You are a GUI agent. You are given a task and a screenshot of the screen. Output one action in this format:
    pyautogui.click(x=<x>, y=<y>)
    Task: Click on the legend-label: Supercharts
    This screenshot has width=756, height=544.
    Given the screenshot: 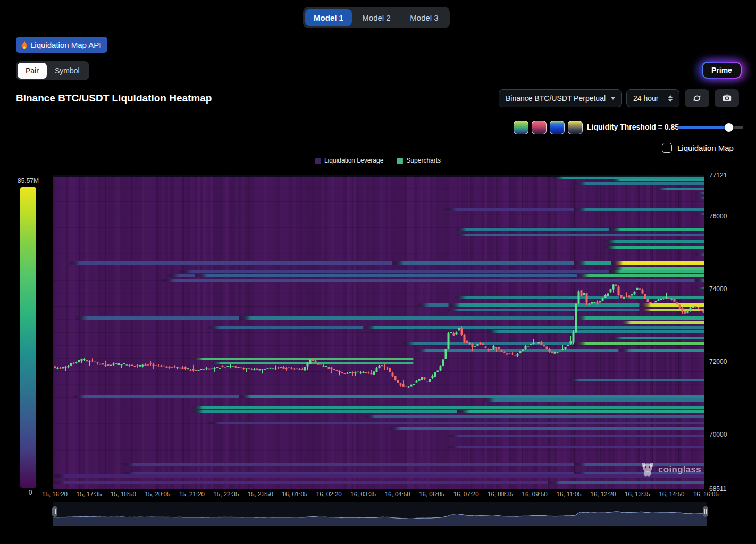 What is the action you would take?
    pyautogui.click(x=423, y=160)
    